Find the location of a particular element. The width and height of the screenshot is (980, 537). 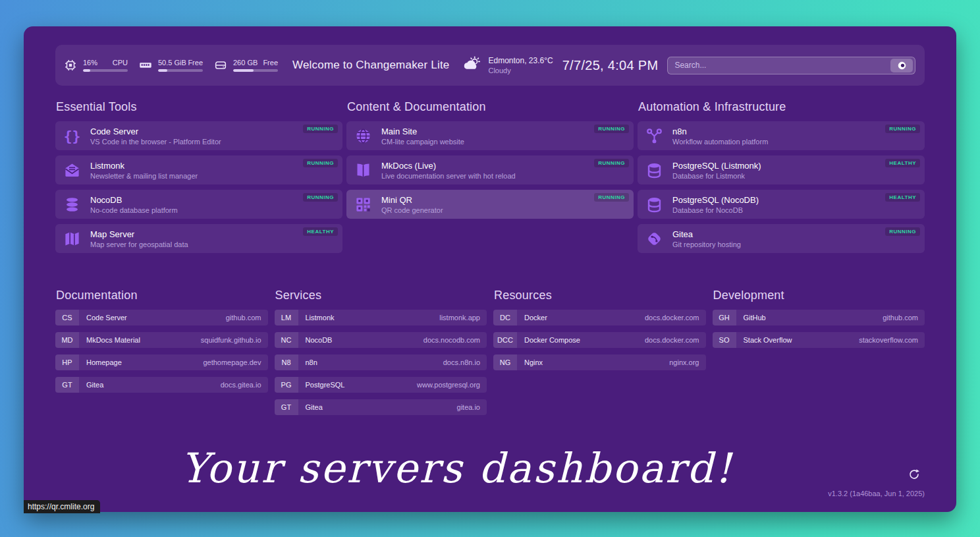

service-name: Listmonk is located at coordinates (144, 166).